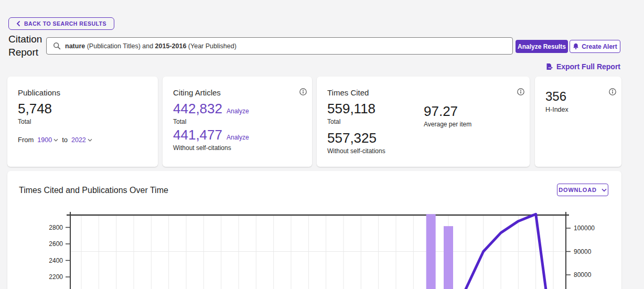 This screenshot has width=644, height=289. I want to click on search-query-field: nature (Publication Titles) and 2015-201…, so click(280, 46).